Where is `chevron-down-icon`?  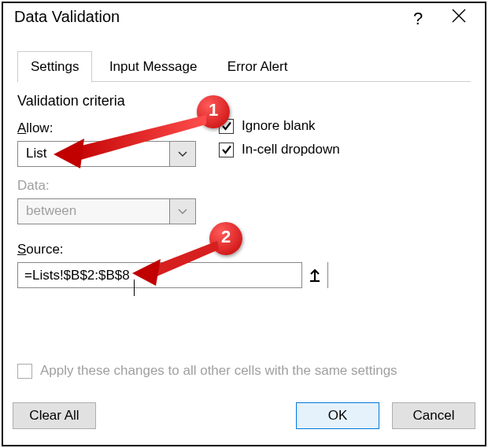
chevron-down-icon is located at coordinates (183, 212).